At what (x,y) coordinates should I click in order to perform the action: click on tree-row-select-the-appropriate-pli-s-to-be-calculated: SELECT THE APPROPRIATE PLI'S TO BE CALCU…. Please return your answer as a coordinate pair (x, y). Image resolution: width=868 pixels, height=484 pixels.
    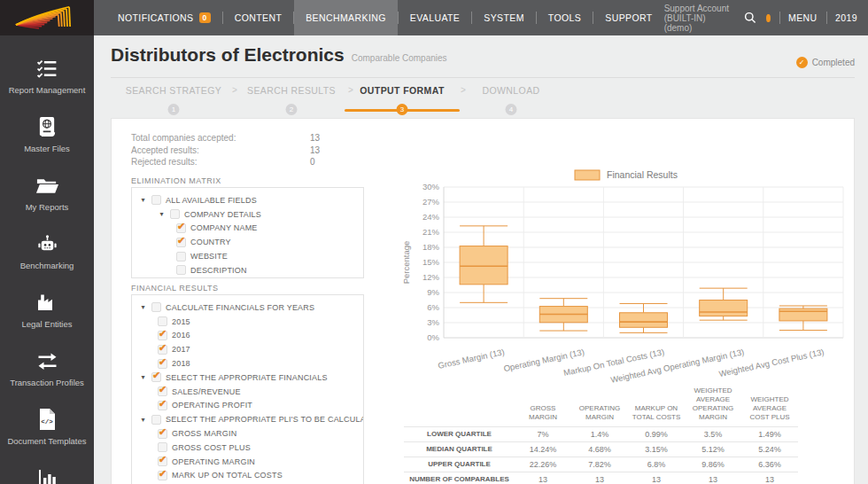
    Looking at the image, I should click on (248, 419).